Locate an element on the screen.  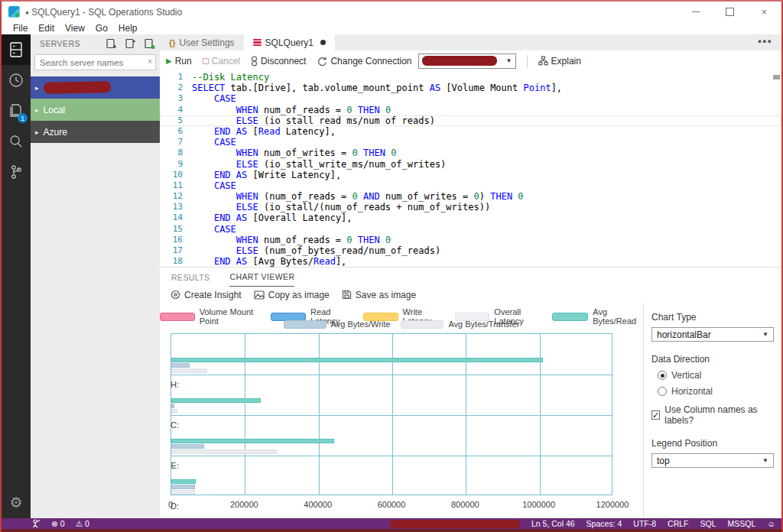
tab-user-settings: {} User Settings is located at coordinates (202, 43).